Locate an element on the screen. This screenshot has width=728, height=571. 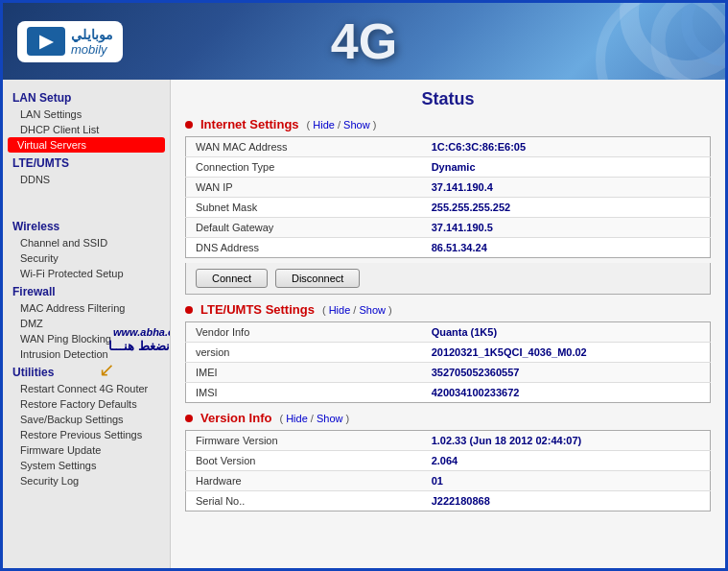
subnet-value: 255.255.255.252 is located at coordinates (566, 207).